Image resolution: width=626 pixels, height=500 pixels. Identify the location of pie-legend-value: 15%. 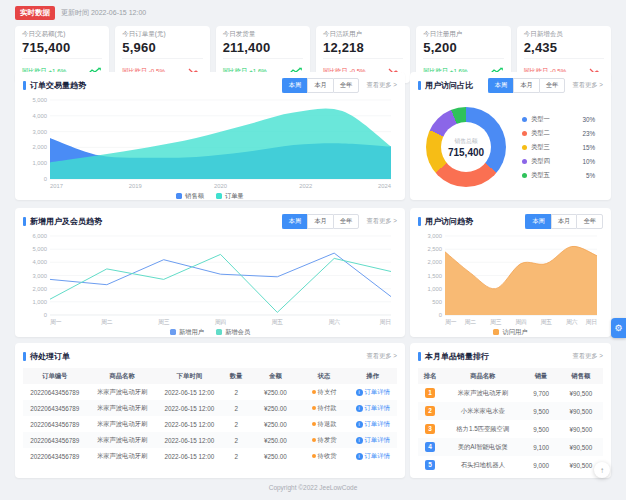
(590, 148).